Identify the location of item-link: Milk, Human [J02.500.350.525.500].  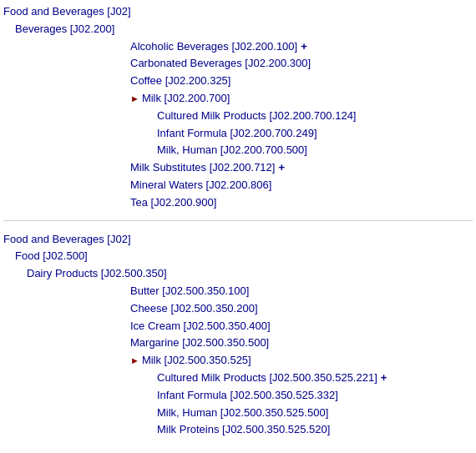
(242, 414).